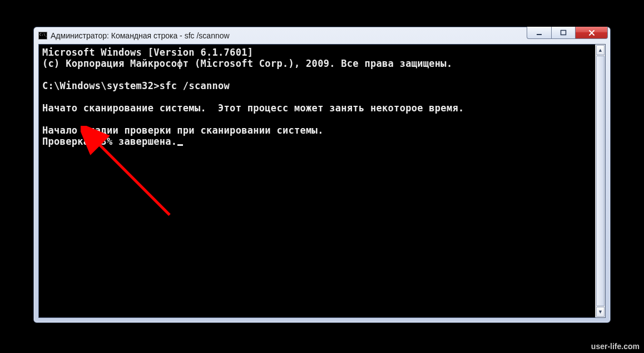  Describe the element at coordinates (180, 145) in the screenshot. I see `cursor` at that location.